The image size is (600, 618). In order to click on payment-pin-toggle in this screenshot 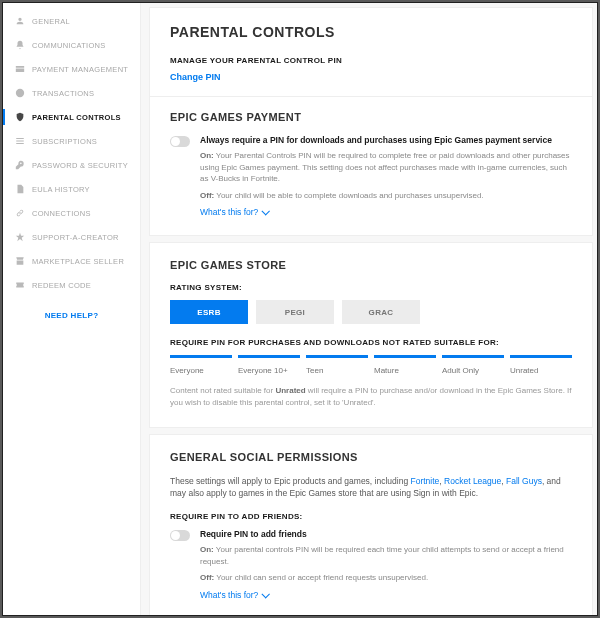, I will do `click(180, 142)`.